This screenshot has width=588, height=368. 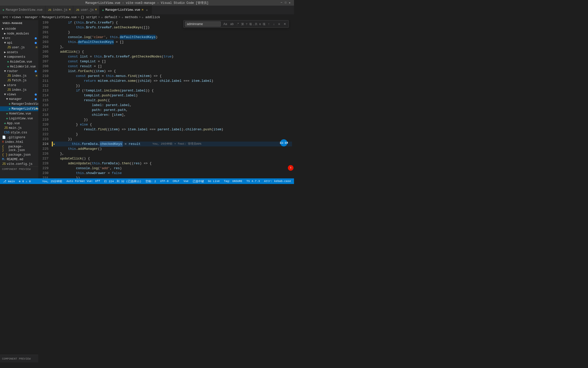 What do you see at coordinates (25, 104) in the screenshot?
I see `sidebar-label: ManagerIndexView.vue` at bounding box center [25, 104].